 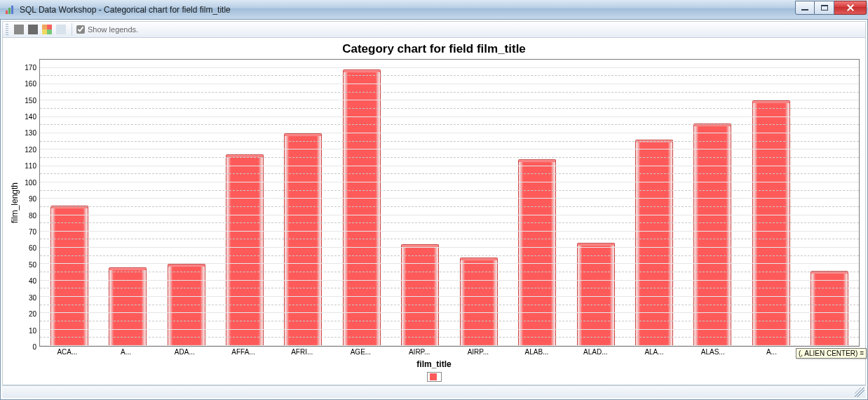 I want to click on window-titlebar: SQL Data Workshop - Categorical chart fo…, so click(x=434, y=10).